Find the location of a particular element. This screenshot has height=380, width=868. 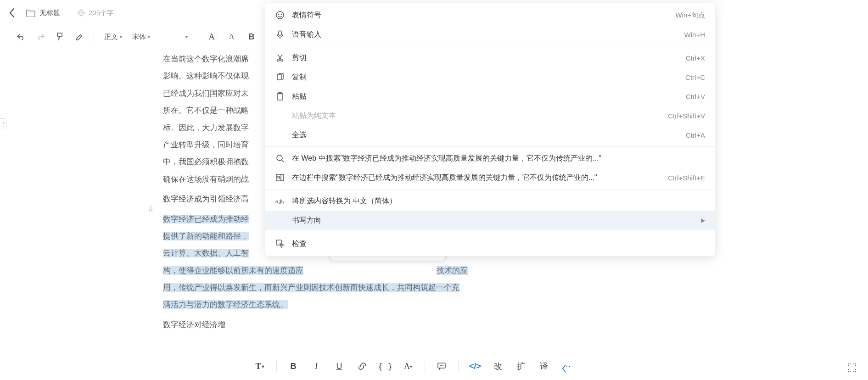

menu-item-label: 表情符号 is located at coordinates (480, 16).